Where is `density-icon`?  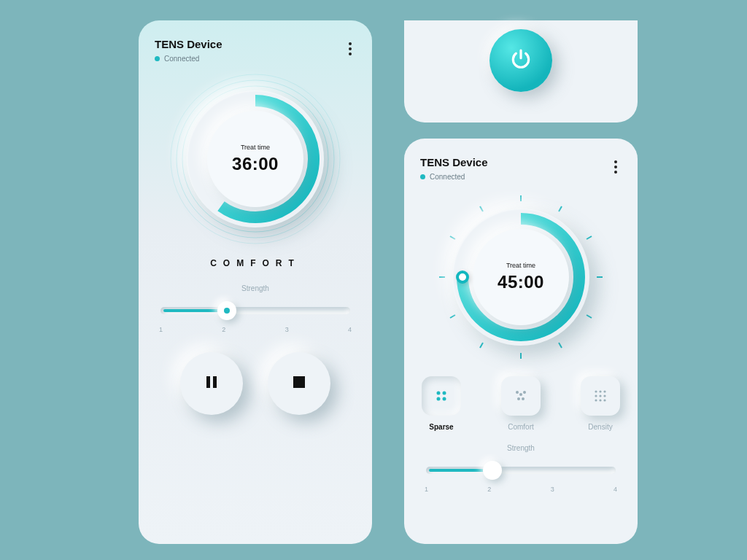
density-icon is located at coordinates (600, 396).